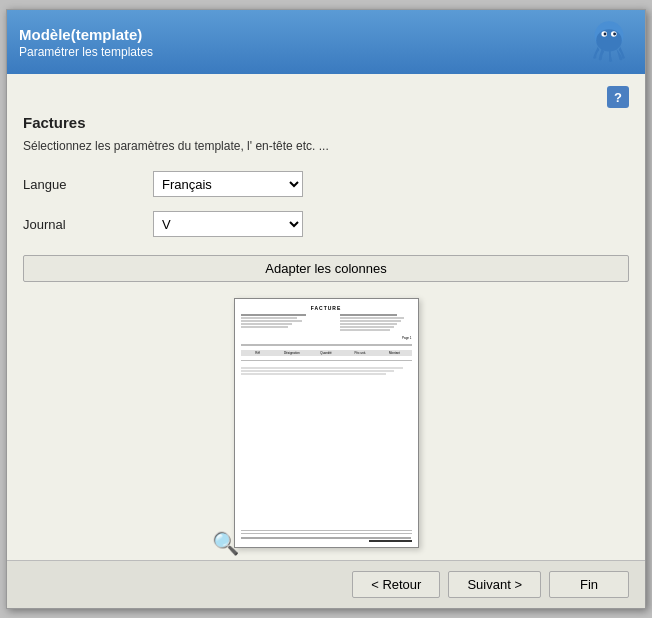 Image resolution: width=652 pixels, height=618 pixels. I want to click on invoice-client-info, so click(376, 322).